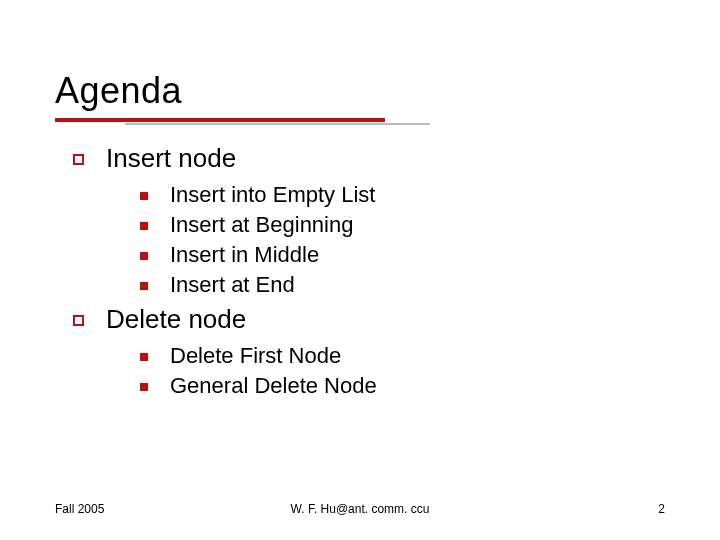 The image size is (720, 540). Describe the element at coordinates (262, 225) in the screenshot. I see `outline-sublabel: Insert at Beginning` at that location.